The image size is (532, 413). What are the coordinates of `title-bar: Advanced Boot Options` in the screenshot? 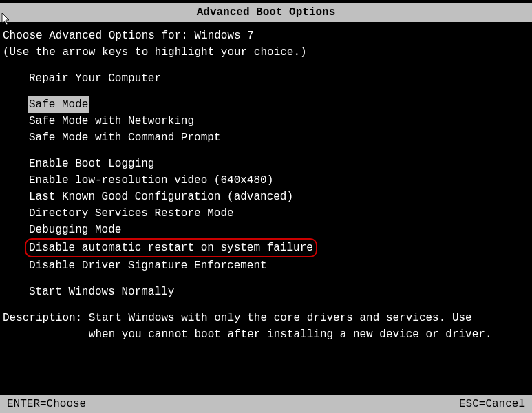 It's located at (266, 12).